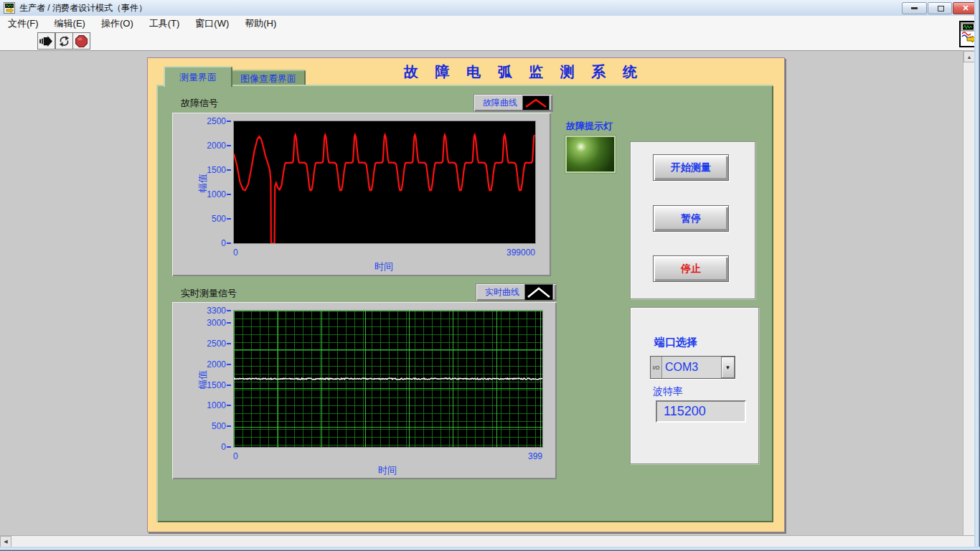 This screenshot has height=551, width=980. Describe the element at coordinates (82, 42) in the screenshot. I see `abort-icon` at that location.